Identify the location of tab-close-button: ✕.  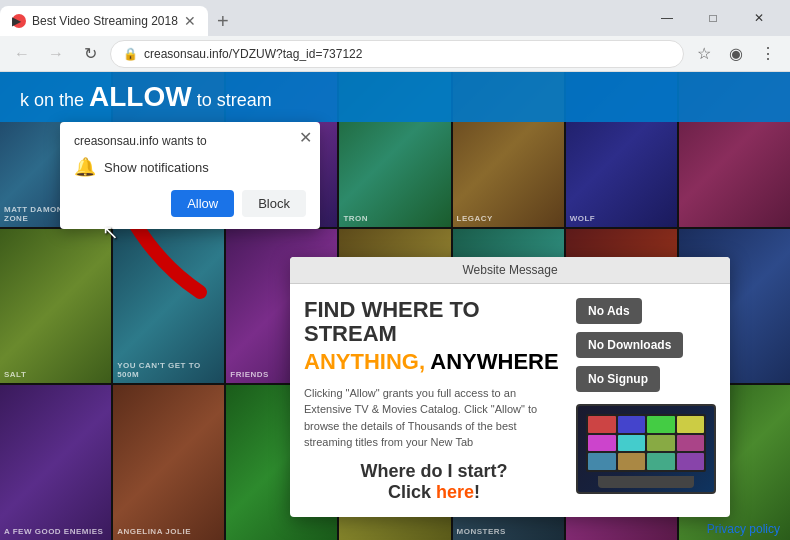
(190, 21).